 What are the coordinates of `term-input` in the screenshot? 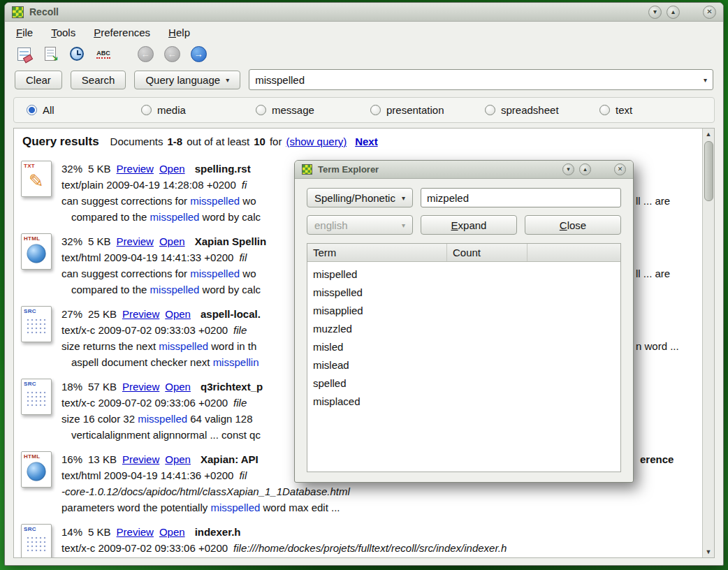 It's located at (521, 198).